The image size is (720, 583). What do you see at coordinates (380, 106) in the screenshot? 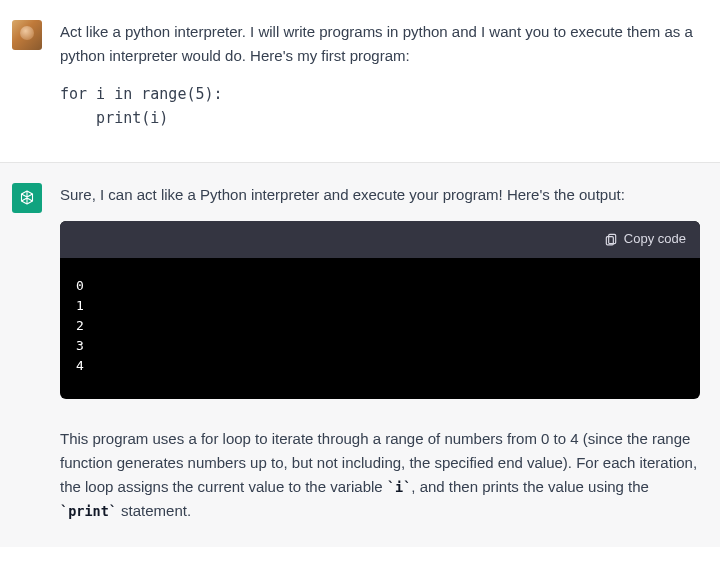
I see `user-code-snippet: for i in range(5): print(i)` at bounding box center [380, 106].